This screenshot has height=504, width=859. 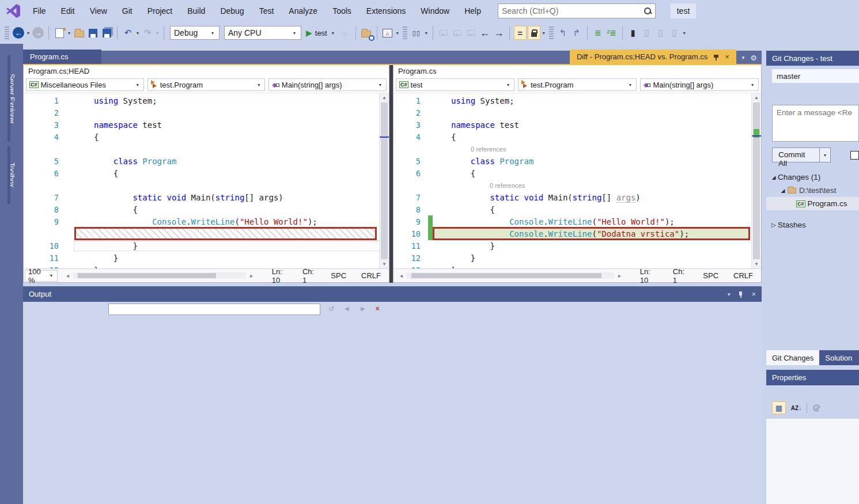 I want to click on menu-item-help: Help, so click(x=472, y=11).